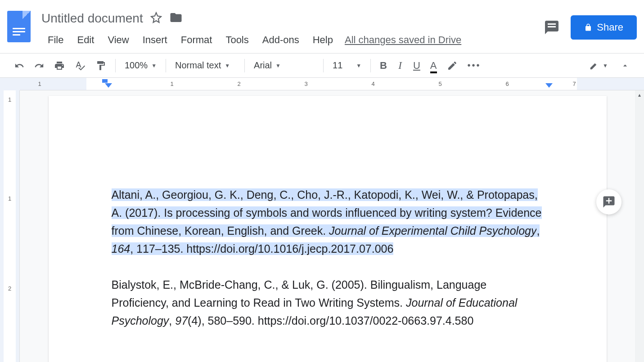 The height and width of the screenshot is (362, 644). Describe the element at coordinates (474, 66) in the screenshot. I see `more-button: •••` at that location.